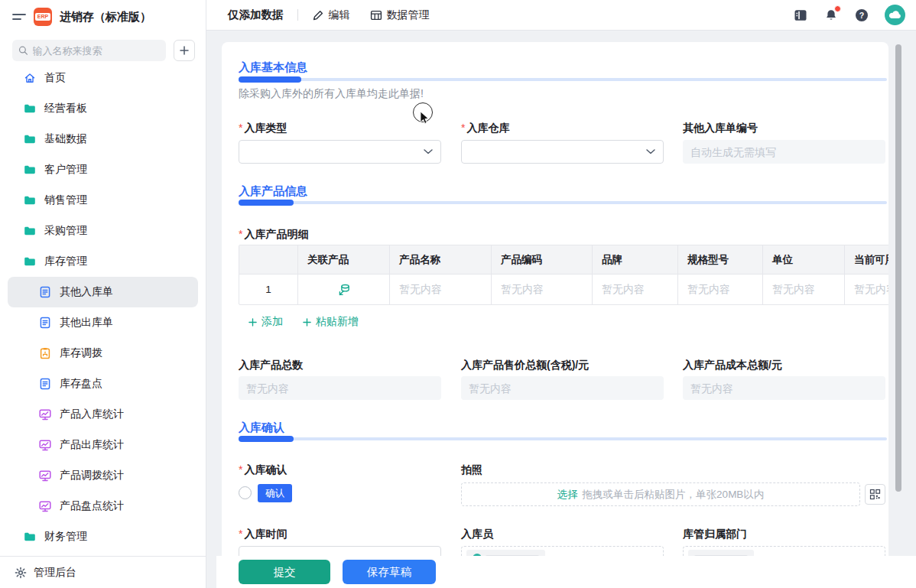  Describe the element at coordinates (96, 50) in the screenshot. I see `search-input` at that location.